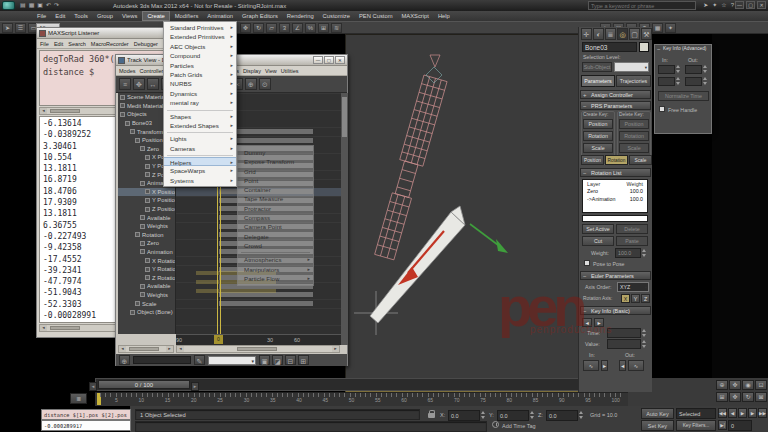 The height and width of the screenshot is (432, 768). Describe the element at coordinates (44, 328) in the screenshot. I see `scroll-left-arrow: ◄` at that location.